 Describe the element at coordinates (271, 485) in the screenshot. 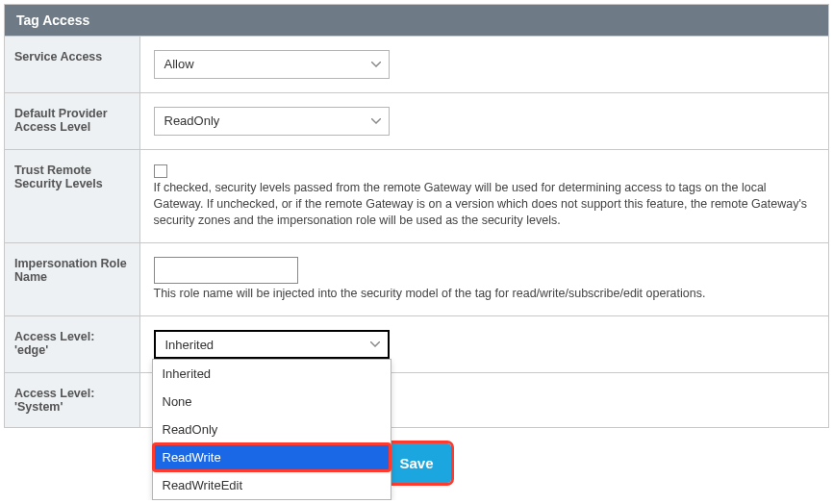

I see `dropdown-option-readwriteedit: ReadWriteEdit` at that location.